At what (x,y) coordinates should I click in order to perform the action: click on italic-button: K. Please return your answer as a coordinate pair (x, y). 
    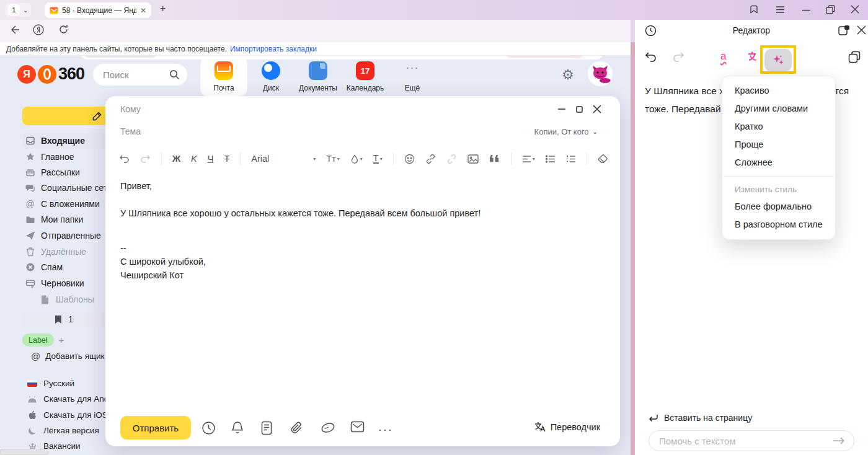
    Looking at the image, I should click on (194, 159).